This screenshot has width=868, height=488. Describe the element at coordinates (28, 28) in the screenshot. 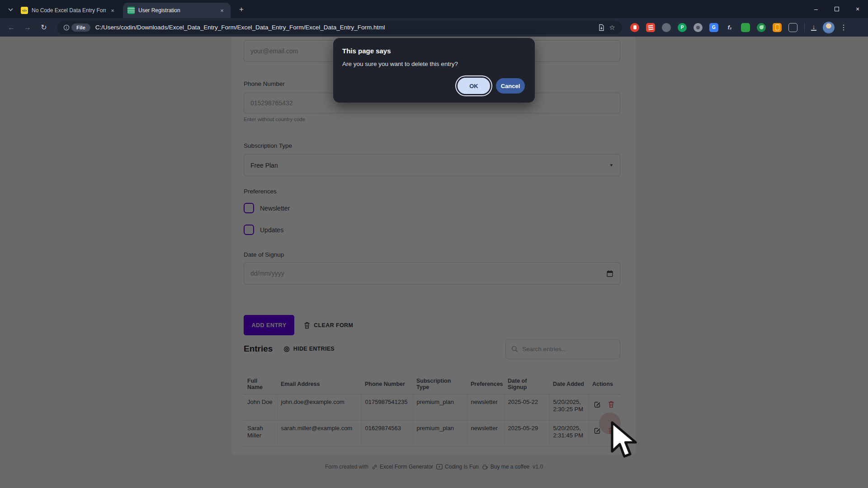

I see `forward-icon: →` at that location.